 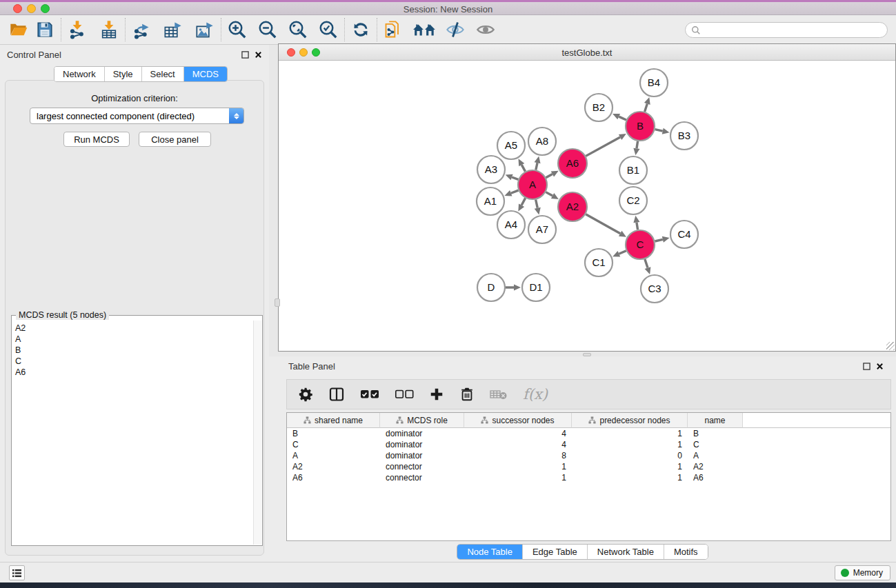 What do you see at coordinates (536, 287) in the screenshot?
I see `node-D1: D1` at bounding box center [536, 287].